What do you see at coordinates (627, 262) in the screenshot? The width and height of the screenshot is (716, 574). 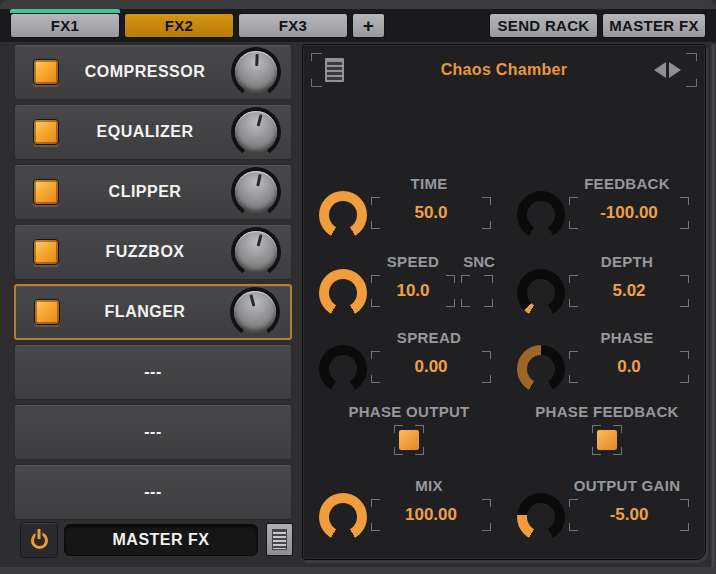 I see `param-label: DEPTH` at bounding box center [627, 262].